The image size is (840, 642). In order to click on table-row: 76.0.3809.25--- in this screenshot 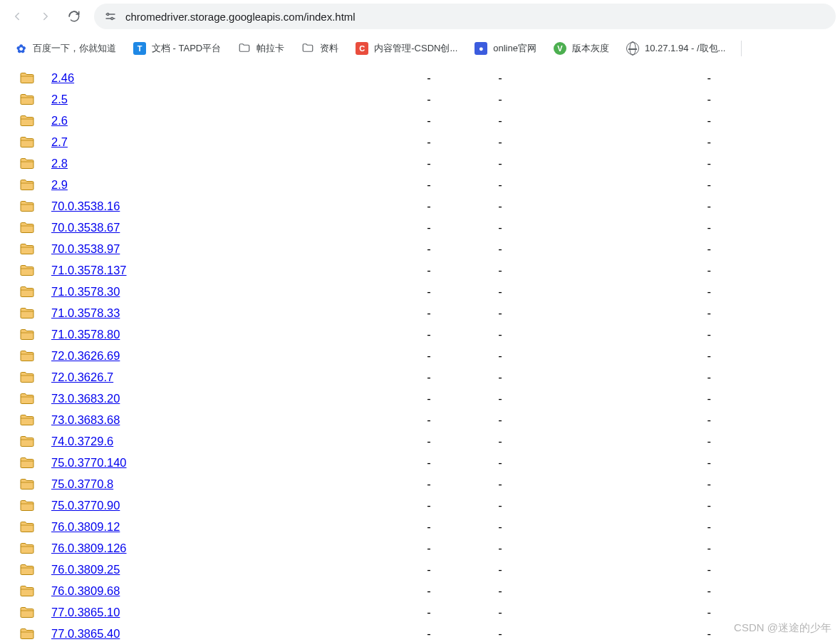, I will do `click(429, 569)`.